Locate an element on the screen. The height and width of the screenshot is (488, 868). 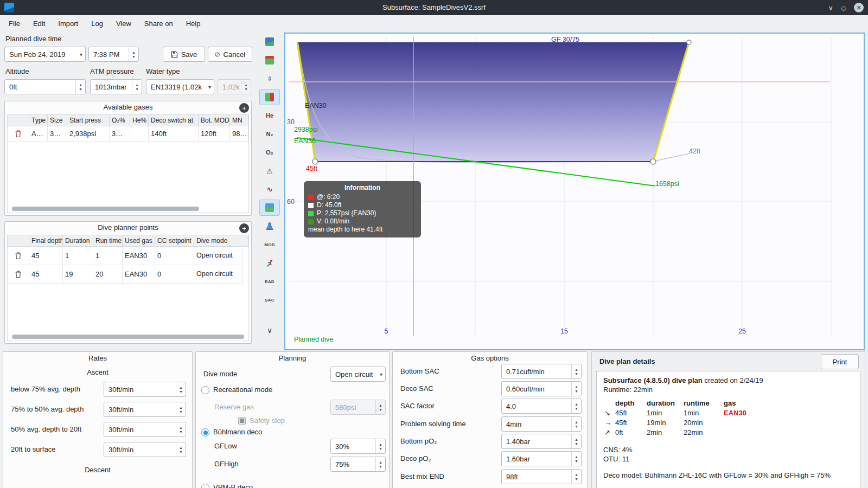
gases-hscrollbar is located at coordinates (105, 209).